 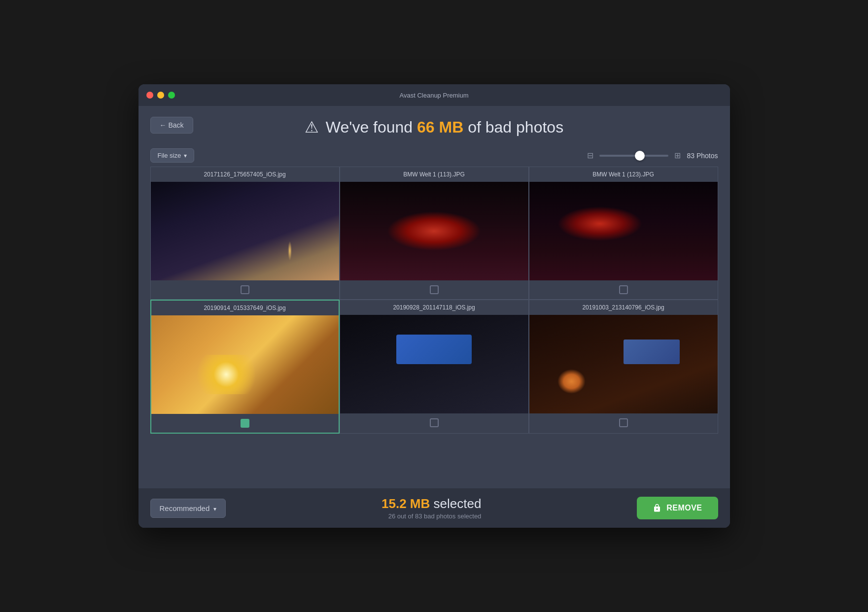 I want to click on footer: Recommended 15.2 MB selected 26 out of 8…, so click(x=434, y=508).